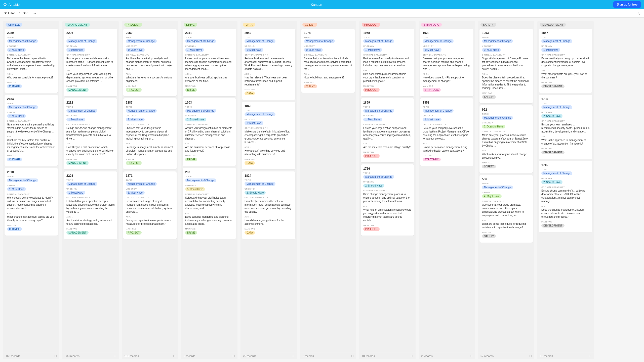  Describe the element at coordinates (269, 136) in the screenshot. I see `kanban-card: 1846TOPICManagement of ChangeURGENCY1: M…` at that location.